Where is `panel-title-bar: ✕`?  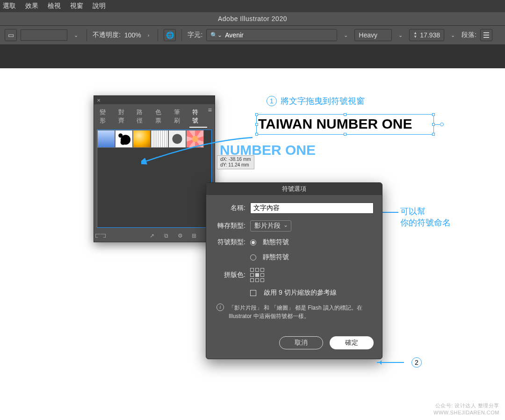 panel-title-bar: ✕ is located at coordinates (154, 100).